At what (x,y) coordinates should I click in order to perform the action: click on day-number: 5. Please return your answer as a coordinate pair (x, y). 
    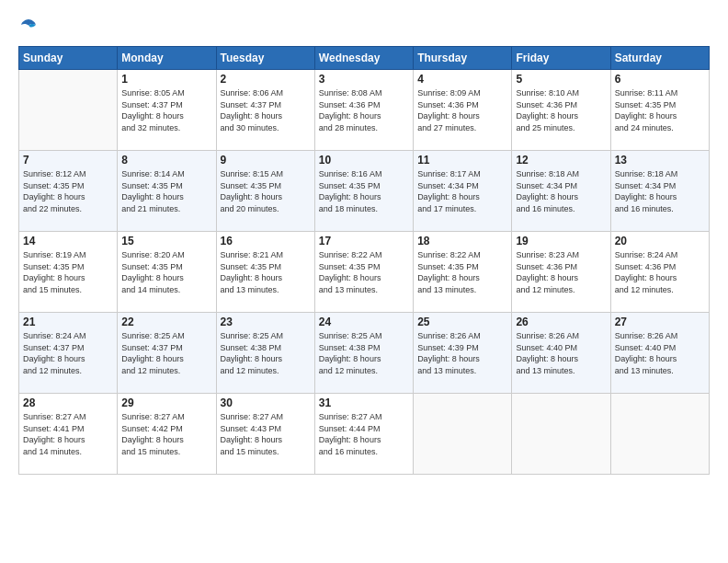
    Looking at the image, I should click on (561, 79).